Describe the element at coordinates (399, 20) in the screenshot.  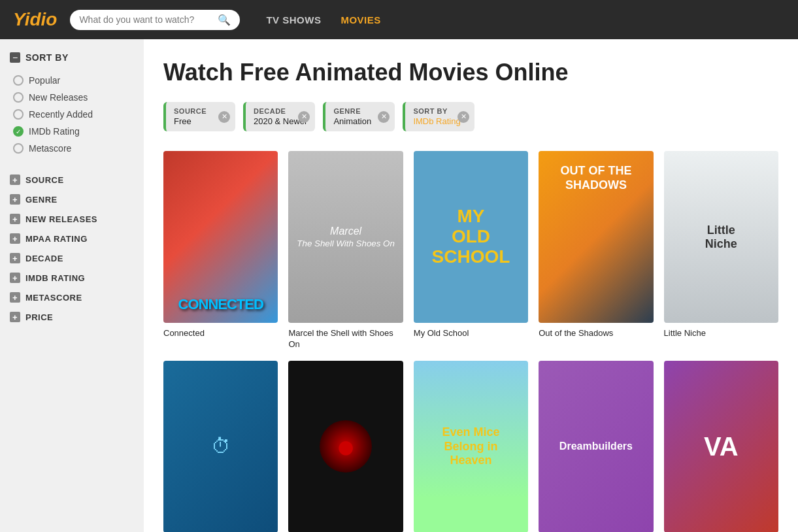
I see `header: Yidio 🔍 TV SHOWS MOVIES` at that location.